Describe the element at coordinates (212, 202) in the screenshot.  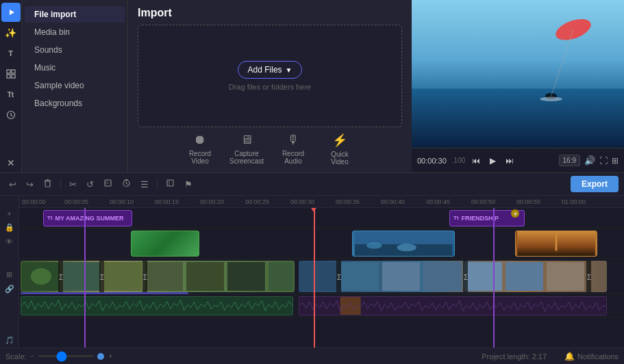
I see `ruler-mark-20: 00:00:20` at that location.